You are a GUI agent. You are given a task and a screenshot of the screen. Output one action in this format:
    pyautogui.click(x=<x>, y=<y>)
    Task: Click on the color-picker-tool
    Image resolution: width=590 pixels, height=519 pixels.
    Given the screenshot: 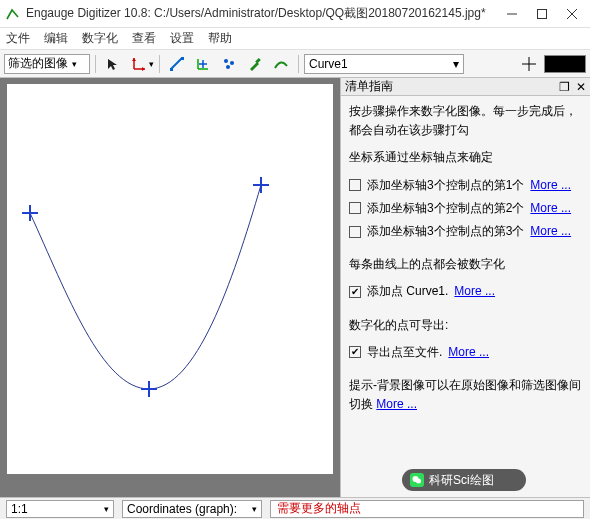 What is the action you would take?
    pyautogui.click(x=255, y=64)
    